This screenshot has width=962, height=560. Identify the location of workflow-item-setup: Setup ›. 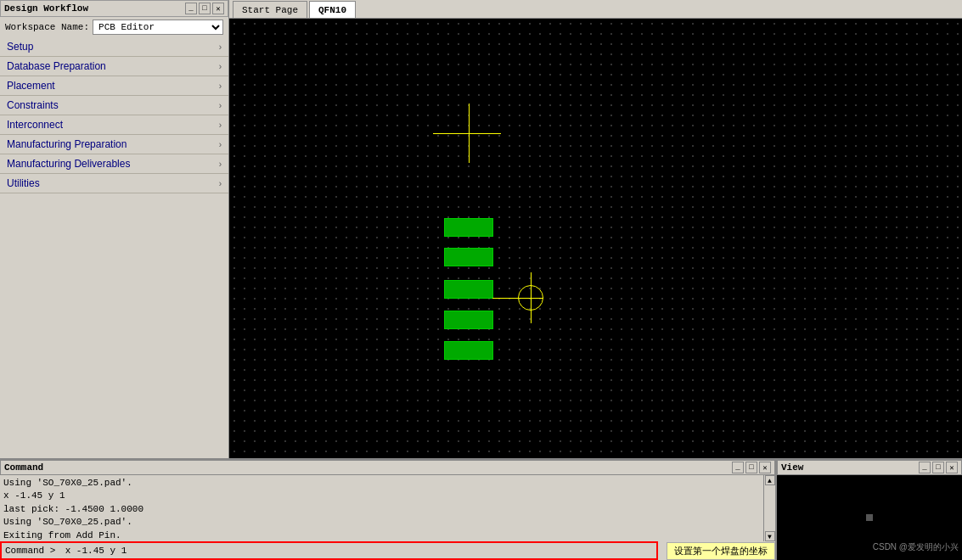
(114, 48).